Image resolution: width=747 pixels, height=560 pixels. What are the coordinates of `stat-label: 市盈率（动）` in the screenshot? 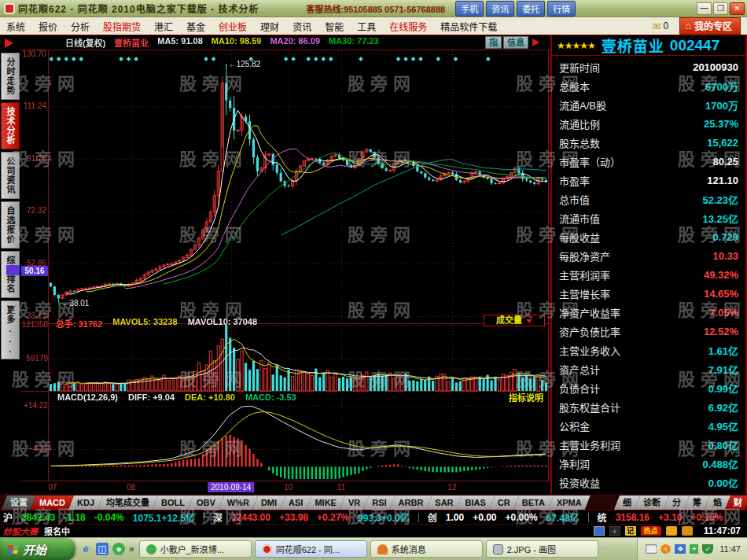 It's located at (590, 162).